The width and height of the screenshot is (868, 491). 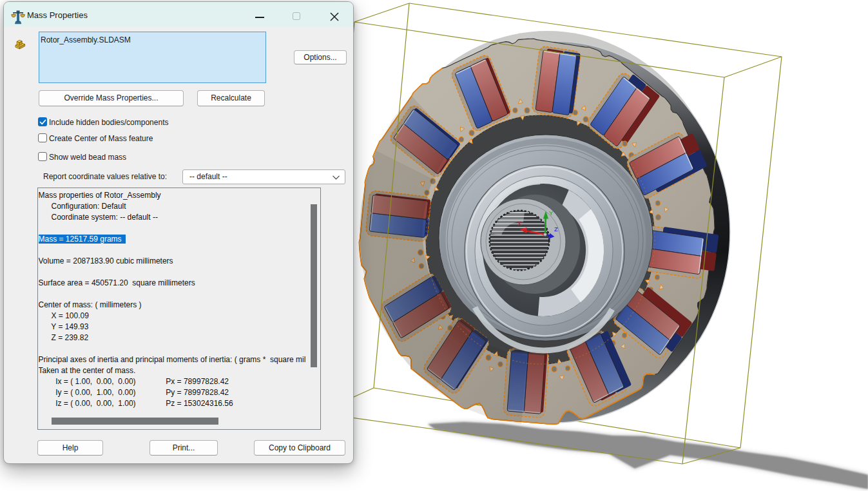 I want to click on svg-text: X, so click(x=519, y=223).